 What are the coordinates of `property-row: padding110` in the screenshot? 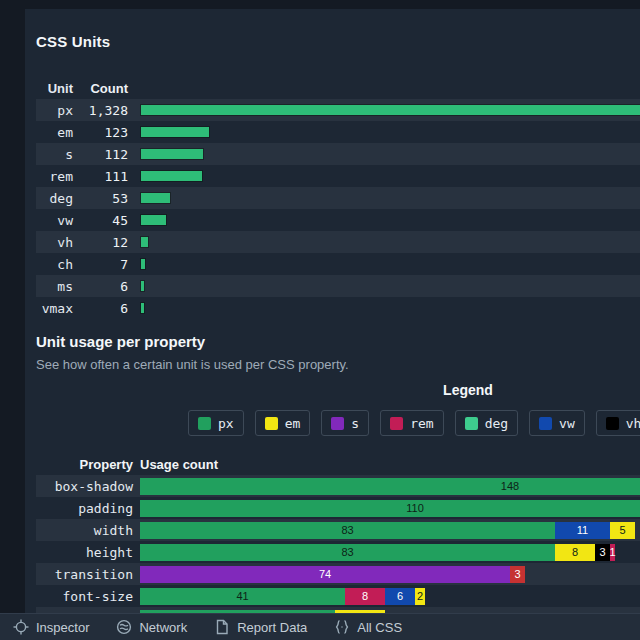 It's located at (338, 508).